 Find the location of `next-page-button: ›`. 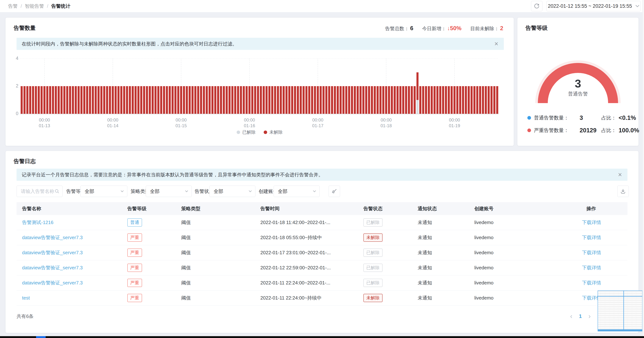

next-page-button: › is located at coordinates (590, 316).